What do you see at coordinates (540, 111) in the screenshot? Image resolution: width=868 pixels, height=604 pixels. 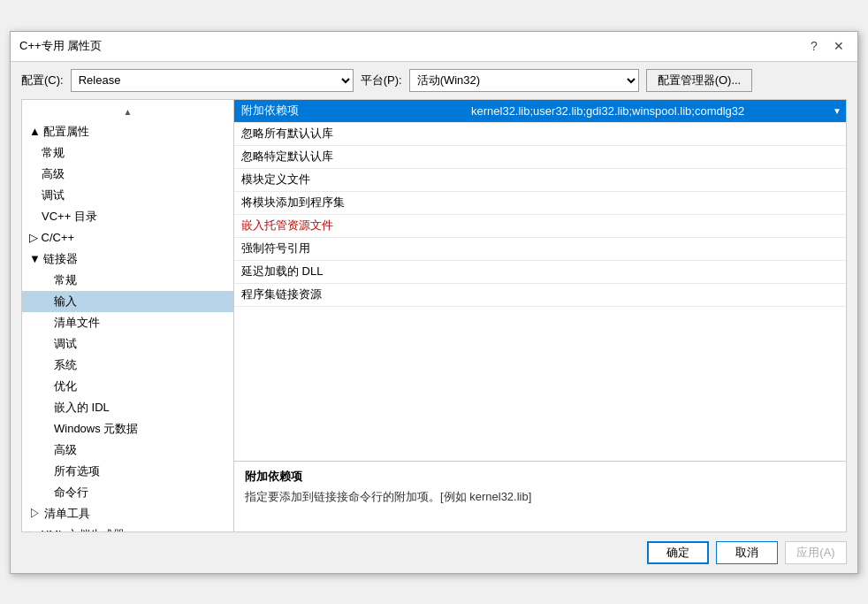 I see `prop-row-additional-deps: 附加依赖项kernel32.lib;user32.lib;gdi32.lib;w…` at bounding box center [540, 111].